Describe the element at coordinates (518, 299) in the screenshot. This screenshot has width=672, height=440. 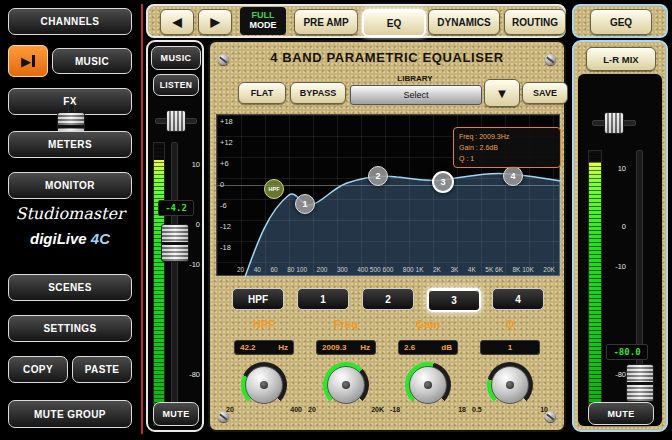
I see `band-button-4: 4` at that location.